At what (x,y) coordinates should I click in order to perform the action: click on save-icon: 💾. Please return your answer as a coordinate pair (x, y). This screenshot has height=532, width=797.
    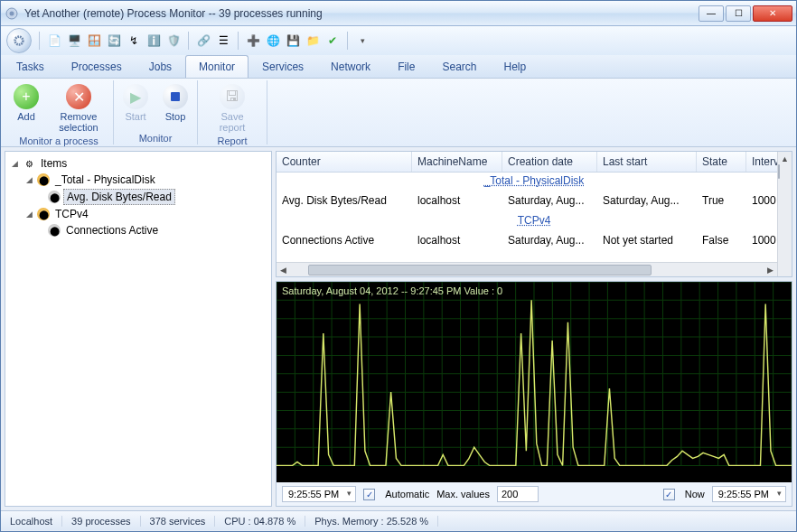
    Looking at the image, I should click on (293, 41).